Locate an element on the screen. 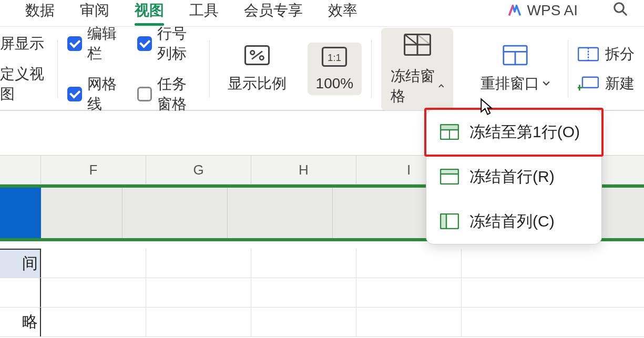 The image size is (644, 338). checkbox-editbar-label: 编辑栏 is located at coordinates (103, 44).